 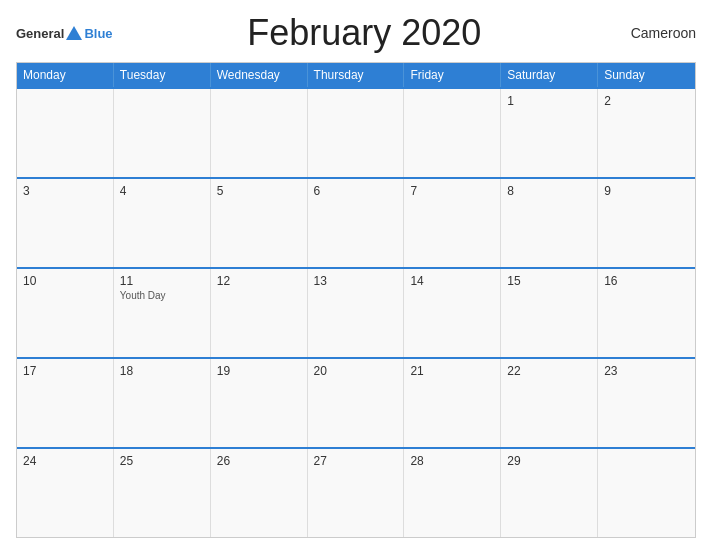 What do you see at coordinates (40, 34) in the screenshot?
I see `logo-general-text: General` at bounding box center [40, 34].